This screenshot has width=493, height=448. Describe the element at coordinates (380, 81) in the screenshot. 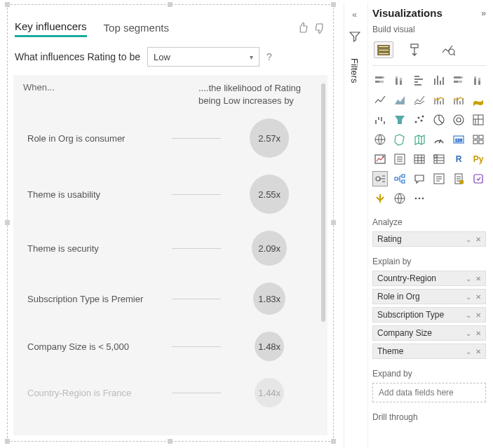

I see `stacked-bar-chart-icon` at that location.